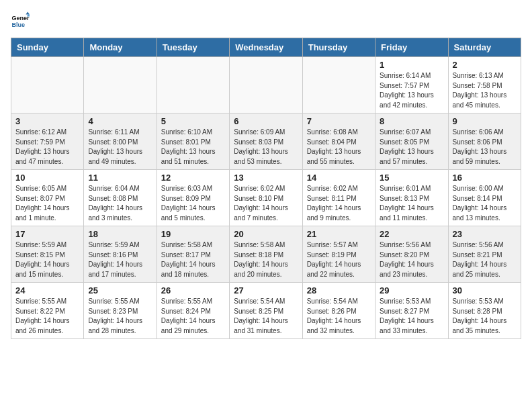  Describe the element at coordinates (21, 20) in the screenshot. I see `logo: General Blue` at that location.